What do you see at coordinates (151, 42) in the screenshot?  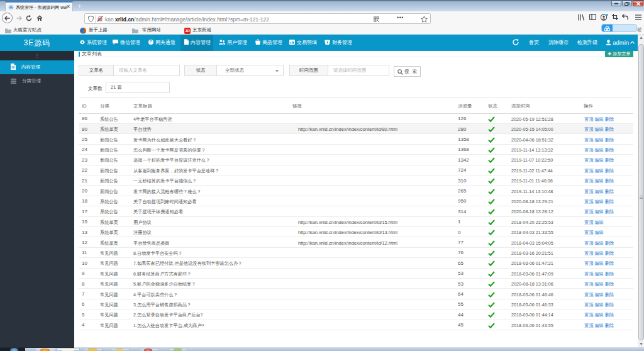 I see `svg-text: P` at bounding box center [151, 42].